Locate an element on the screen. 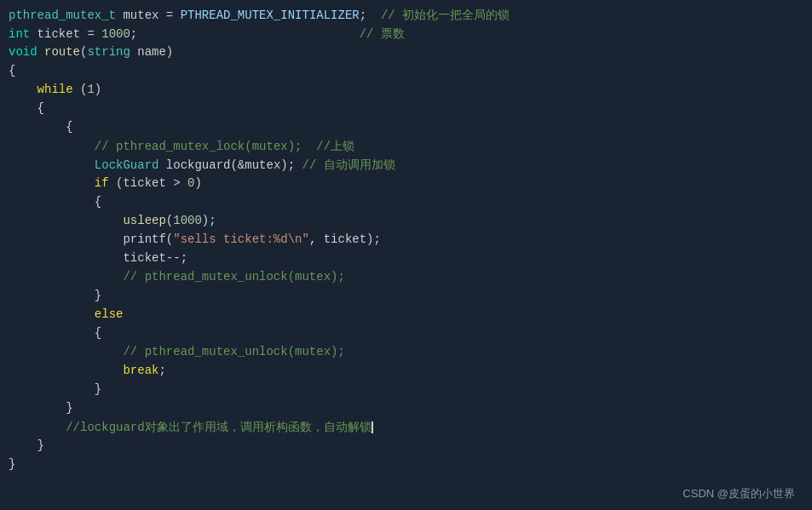  token is located at coordinates (41, 52).